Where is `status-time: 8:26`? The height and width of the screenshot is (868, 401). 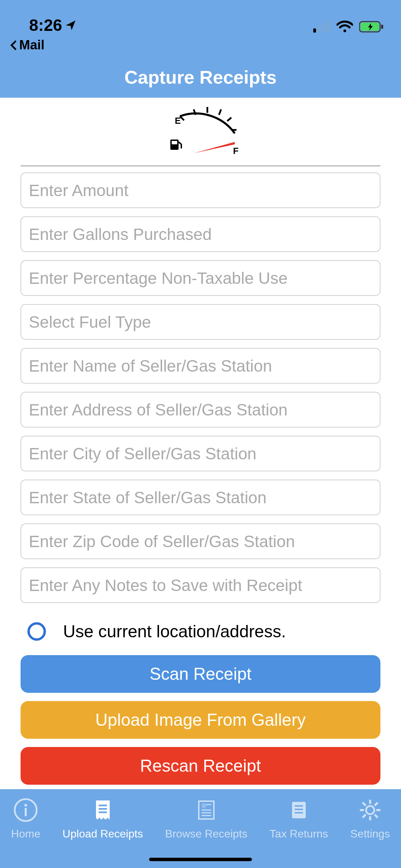 status-time: 8:26 is located at coordinates (53, 25).